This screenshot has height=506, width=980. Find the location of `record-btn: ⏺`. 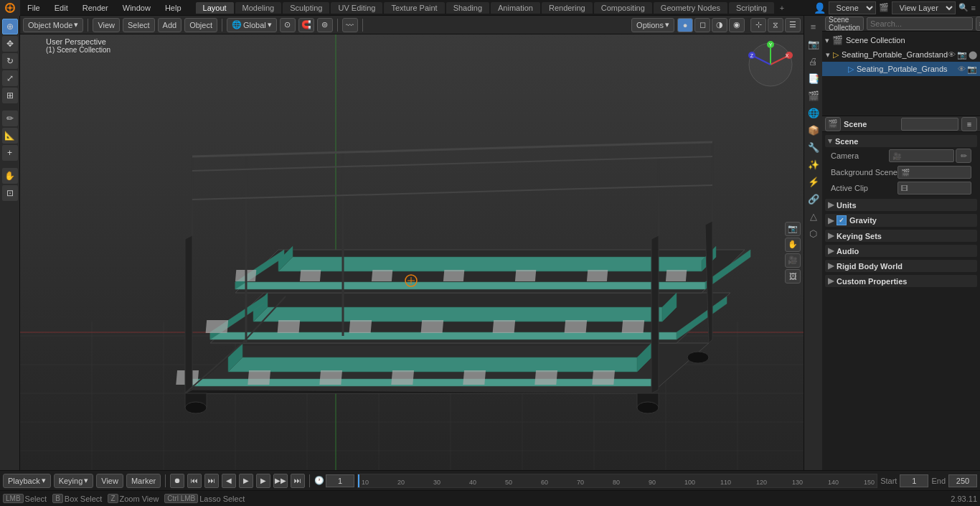

record-btn: ⏺ is located at coordinates (177, 481).